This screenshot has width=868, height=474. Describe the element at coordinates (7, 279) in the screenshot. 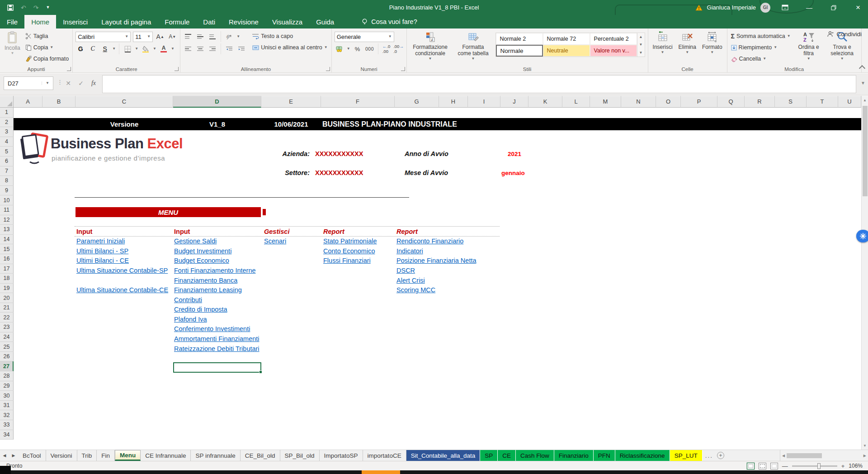

I see `row-header-18: 18` at that location.